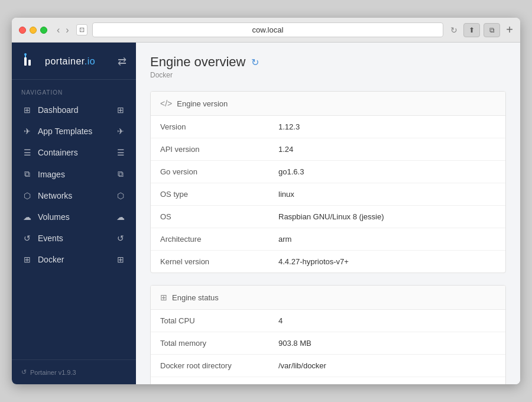 This screenshot has width=532, height=402. Describe the element at coordinates (210, 343) in the screenshot. I see `row-label: Total memory` at that location.